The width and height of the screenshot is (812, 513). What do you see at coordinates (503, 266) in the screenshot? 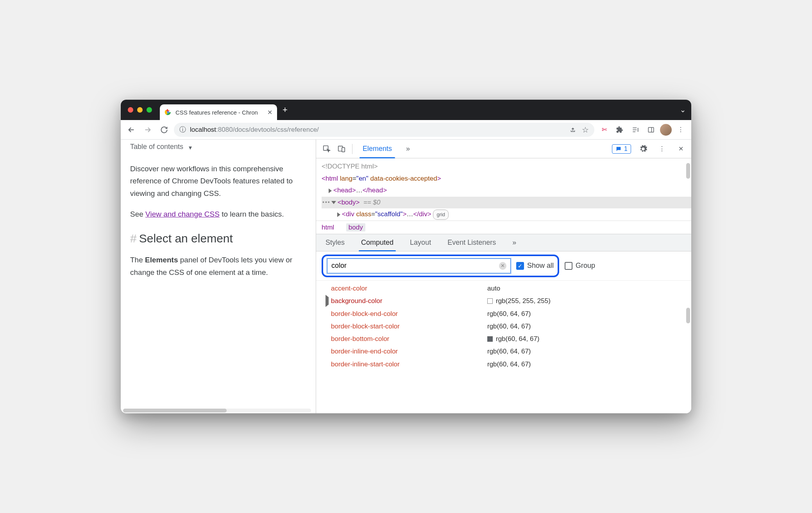
I see `clear-filter-icon: ✕` at bounding box center [503, 266].